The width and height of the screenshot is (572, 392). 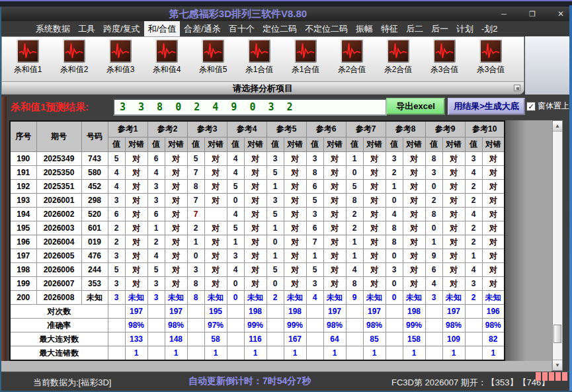 I want to click on cell-period: 2025350, so click(x=59, y=173).